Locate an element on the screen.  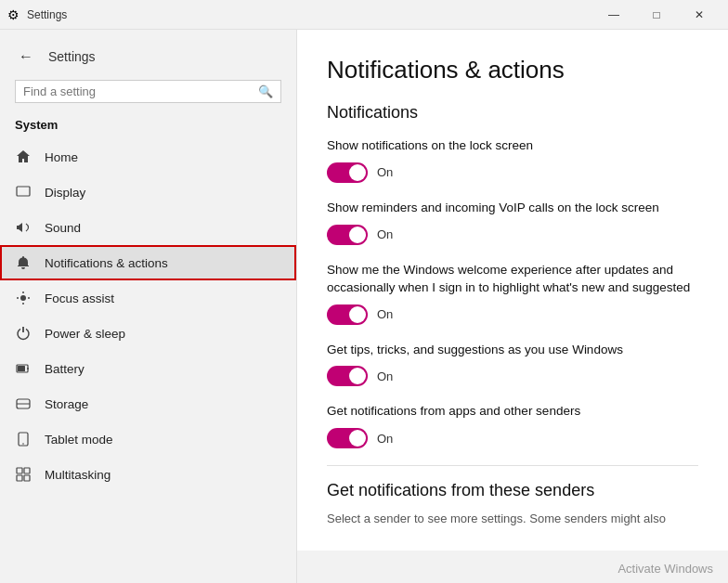
setting-app-notifications-label: Get notifications from apps and other se… is located at coordinates (513, 412).